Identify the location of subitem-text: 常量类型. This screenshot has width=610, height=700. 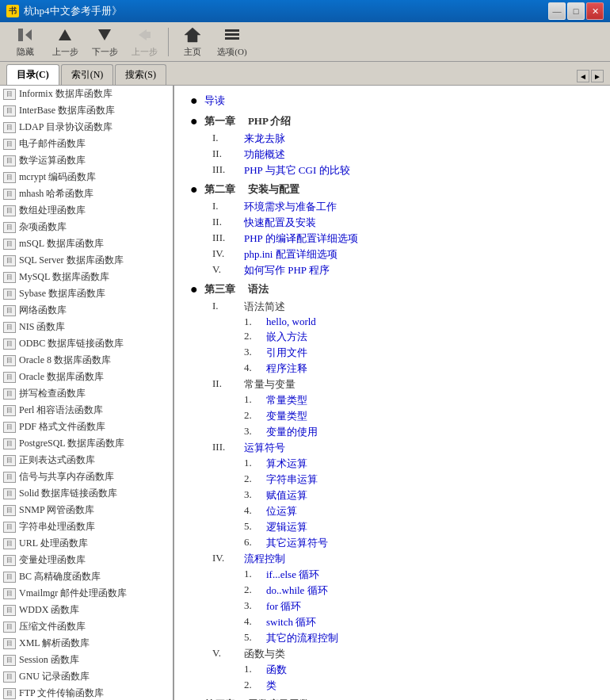
(287, 400).